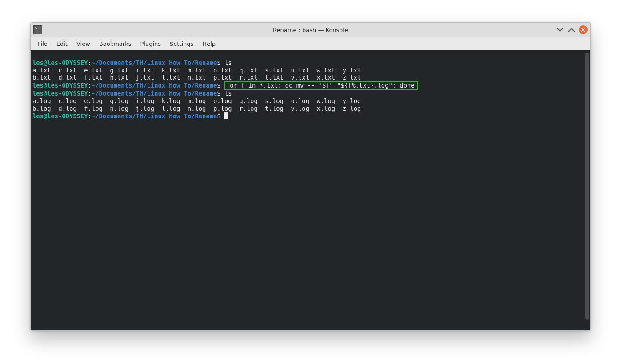 This screenshot has height=364, width=620. I want to click on cmd-ls-1: ls, so click(228, 63).